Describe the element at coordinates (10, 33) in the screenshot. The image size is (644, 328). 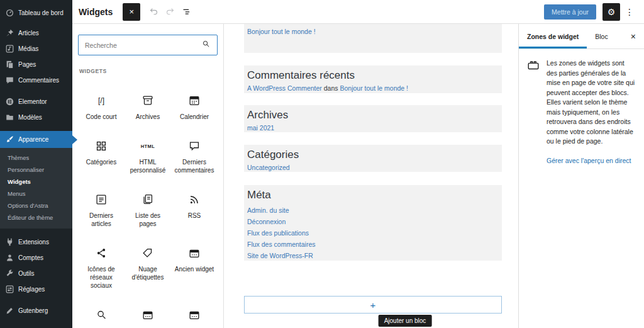
I see `pushpin-icon` at that location.